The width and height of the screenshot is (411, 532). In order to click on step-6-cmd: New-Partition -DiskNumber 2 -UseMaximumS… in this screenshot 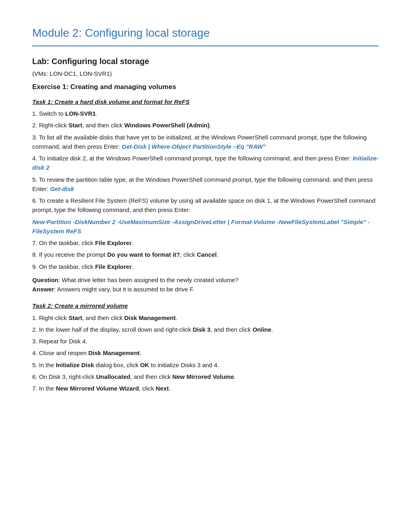, I will do `click(201, 227)`.